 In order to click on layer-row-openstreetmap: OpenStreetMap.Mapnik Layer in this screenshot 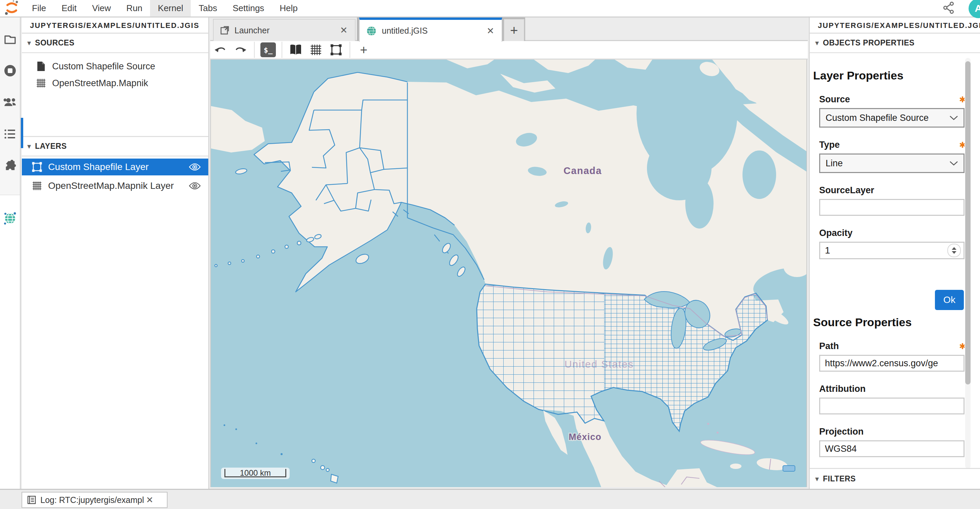, I will do `click(115, 186)`.